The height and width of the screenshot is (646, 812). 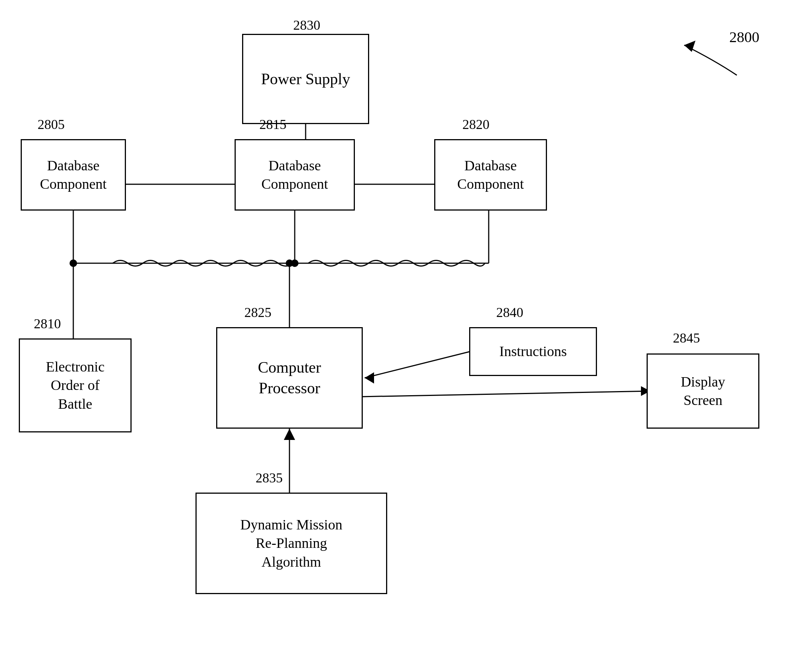 What do you see at coordinates (75, 385) in the screenshot?
I see `eob-box: ElectronicOrder ofBattle` at bounding box center [75, 385].